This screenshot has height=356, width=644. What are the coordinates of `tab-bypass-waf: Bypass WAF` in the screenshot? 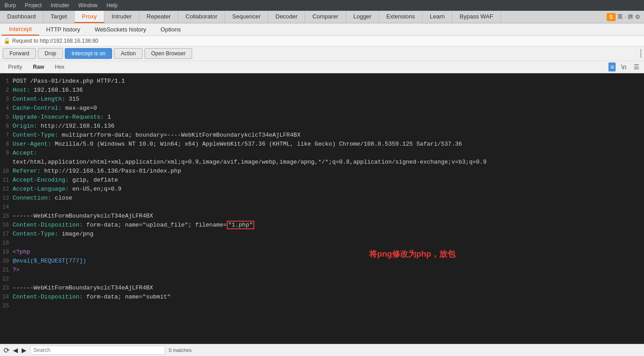 It's located at (477, 17).